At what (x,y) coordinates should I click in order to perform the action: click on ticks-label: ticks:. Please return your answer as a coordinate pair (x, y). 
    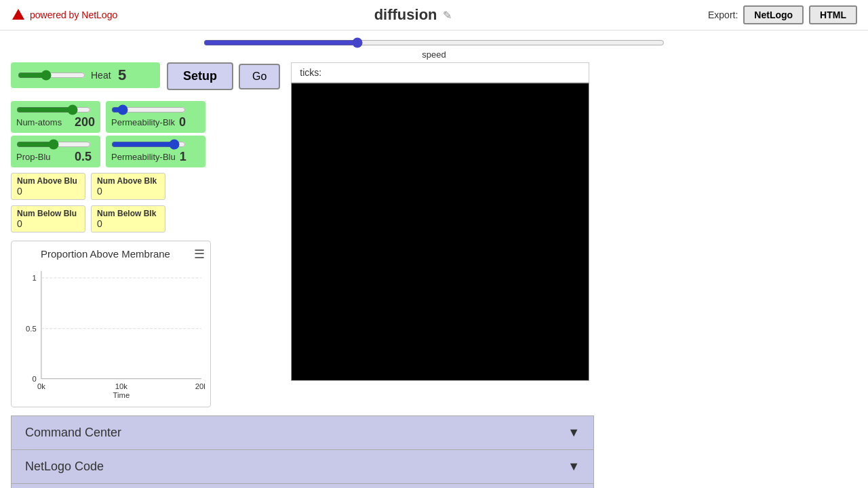
    Looking at the image, I should click on (311, 73).